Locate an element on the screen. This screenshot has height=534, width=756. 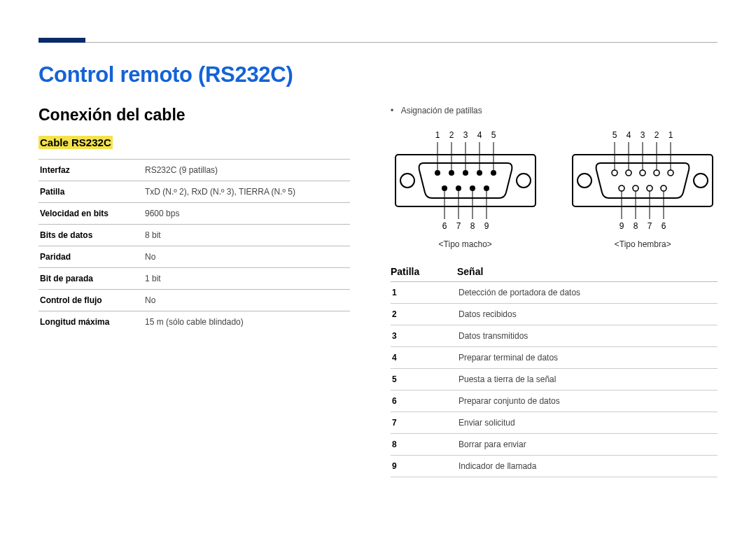
spec-key: Bit de parada is located at coordinates (91, 279).